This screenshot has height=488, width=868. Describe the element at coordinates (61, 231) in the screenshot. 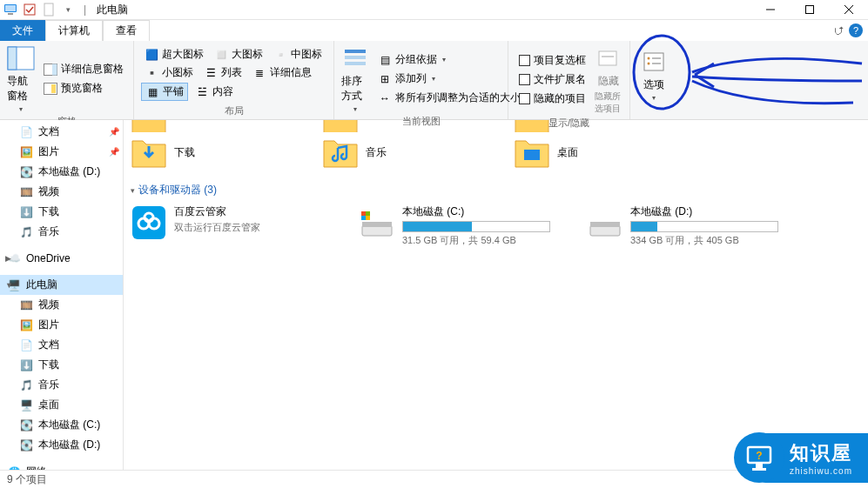

I see `nav-music-quick: 🎵音乐` at that location.